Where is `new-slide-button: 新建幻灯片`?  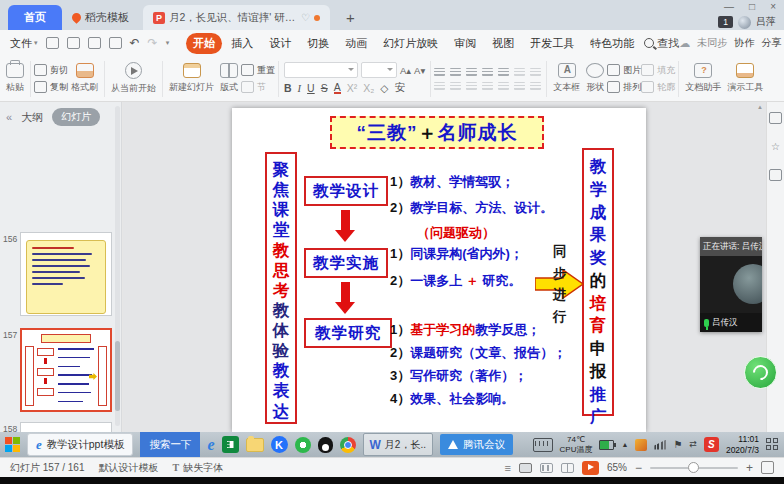
new-slide-button: 新建幻灯片 is located at coordinates (192, 78).